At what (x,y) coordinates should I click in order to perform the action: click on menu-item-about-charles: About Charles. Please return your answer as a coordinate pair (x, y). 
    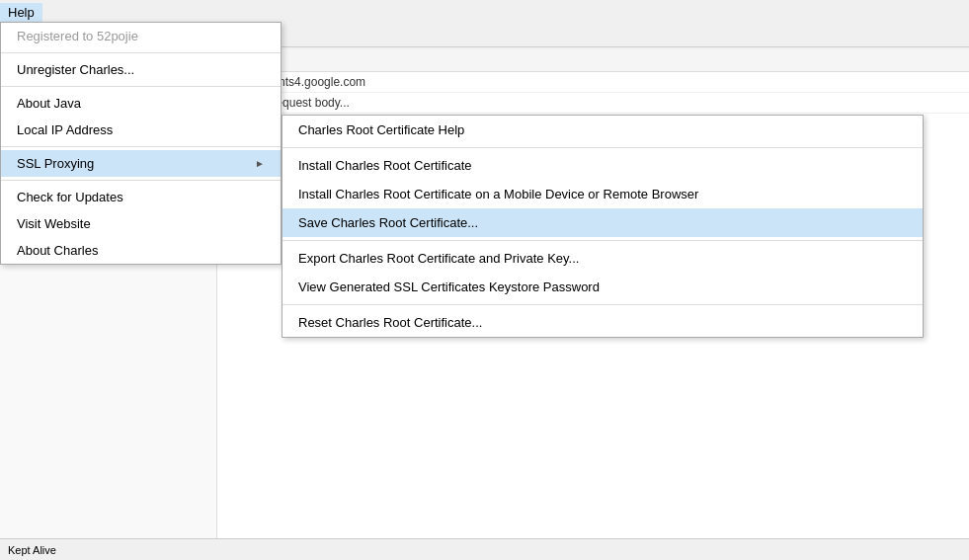
    Looking at the image, I should click on (140, 251).